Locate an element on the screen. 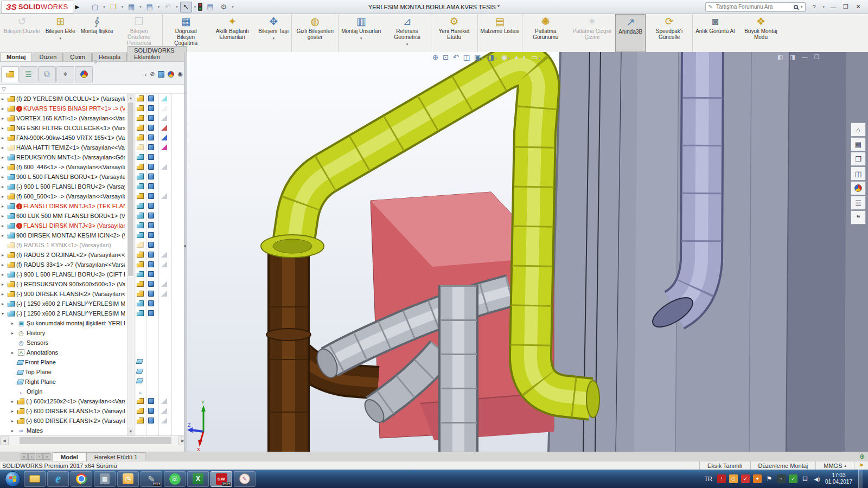 The width and height of the screenshot is (868, 488). hide-show-items-icon: ◉ is located at coordinates (506, 57).